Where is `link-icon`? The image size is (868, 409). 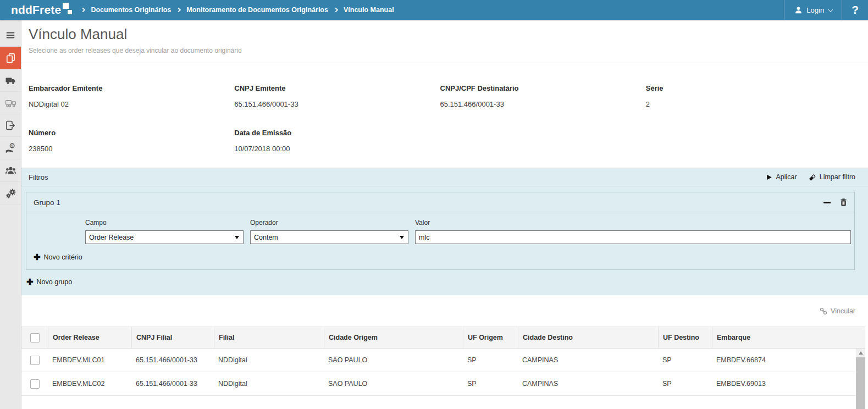 link-icon is located at coordinates (823, 311).